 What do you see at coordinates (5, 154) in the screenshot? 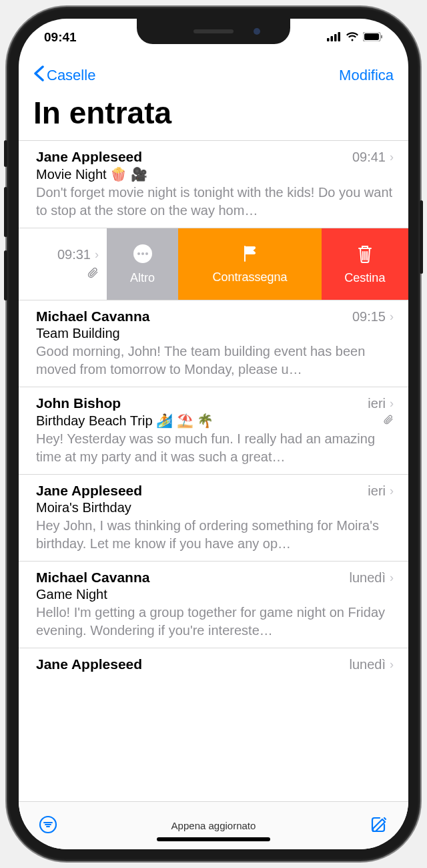
I see `silent-switch` at bounding box center [5, 154].